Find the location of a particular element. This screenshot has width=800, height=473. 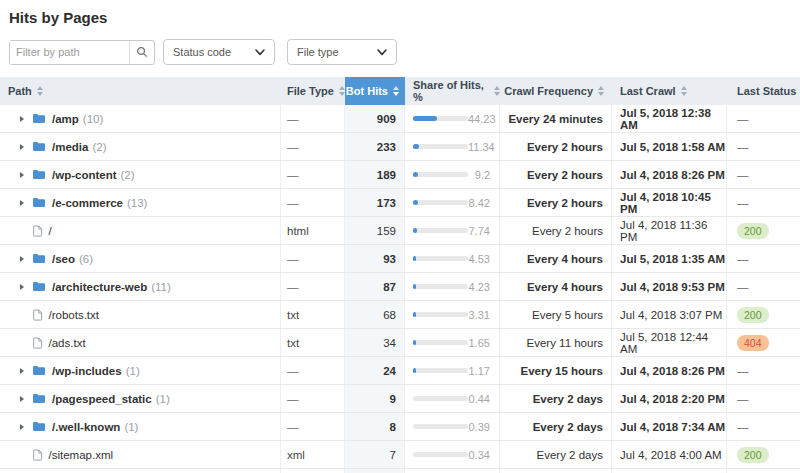

share-value: 1.17 is located at coordinates (484, 371).